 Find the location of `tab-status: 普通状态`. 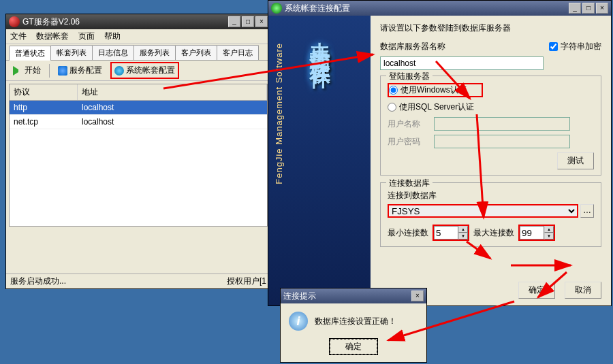

tab-status: 普通状态 is located at coordinates (30, 53).